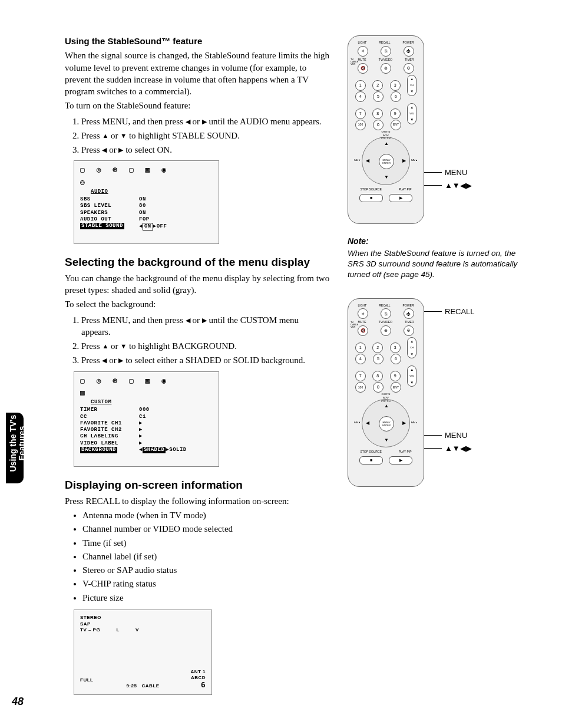 This screenshot has width=562, height=728. I want to click on osd-audio-title: AUDIO, so click(152, 192).